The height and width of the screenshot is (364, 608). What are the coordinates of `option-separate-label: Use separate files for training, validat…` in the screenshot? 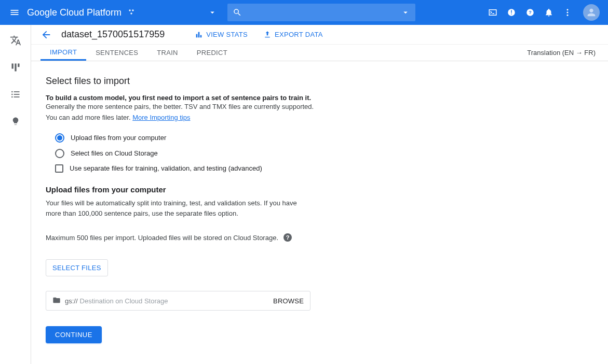 It's located at (166, 168).